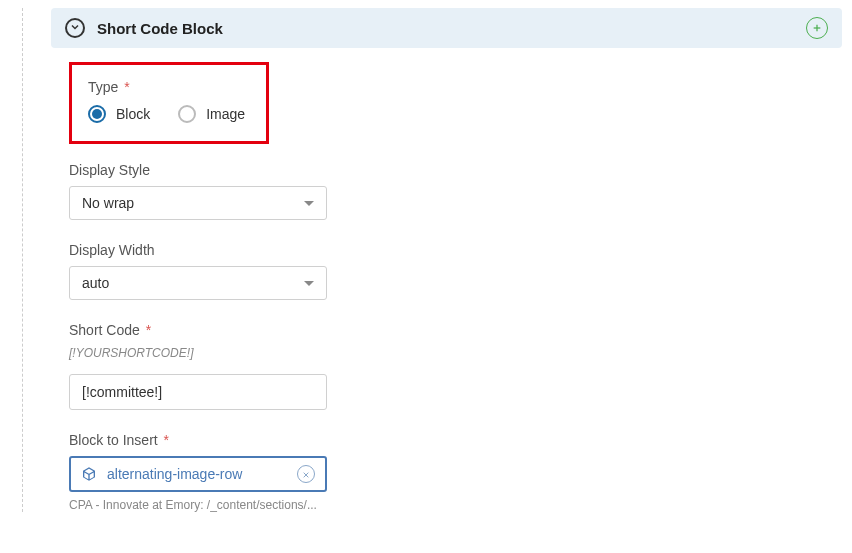  Describe the element at coordinates (187, 114) in the screenshot. I see `radio-unselected-icon` at that location.